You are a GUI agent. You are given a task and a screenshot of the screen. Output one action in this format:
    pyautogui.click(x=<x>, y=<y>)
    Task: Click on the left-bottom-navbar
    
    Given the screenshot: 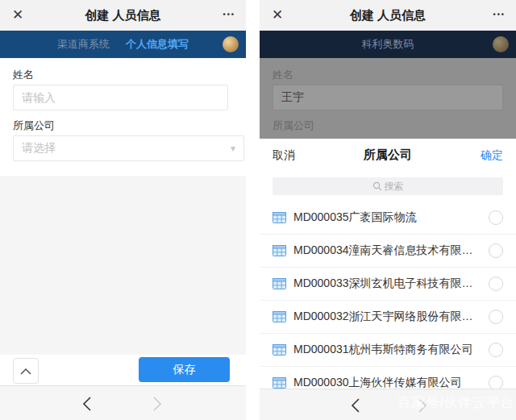 What is the action you would take?
    pyautogui.click(x=123, y=403)
    